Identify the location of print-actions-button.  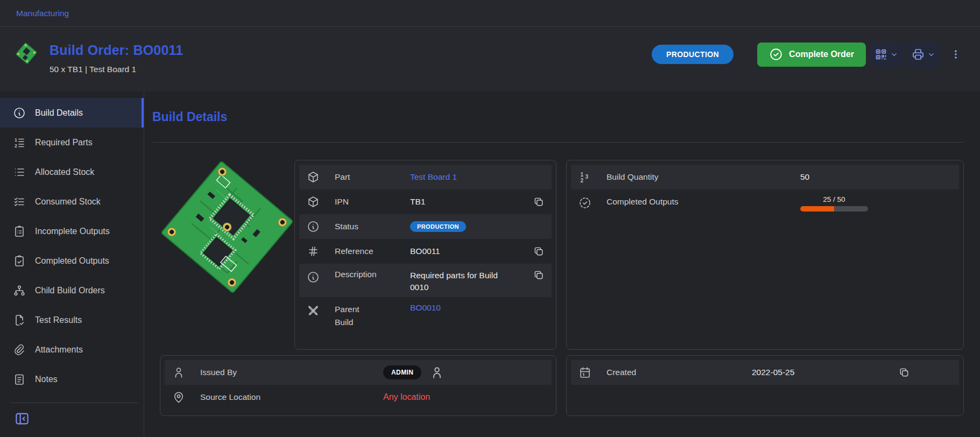
(923, 55).